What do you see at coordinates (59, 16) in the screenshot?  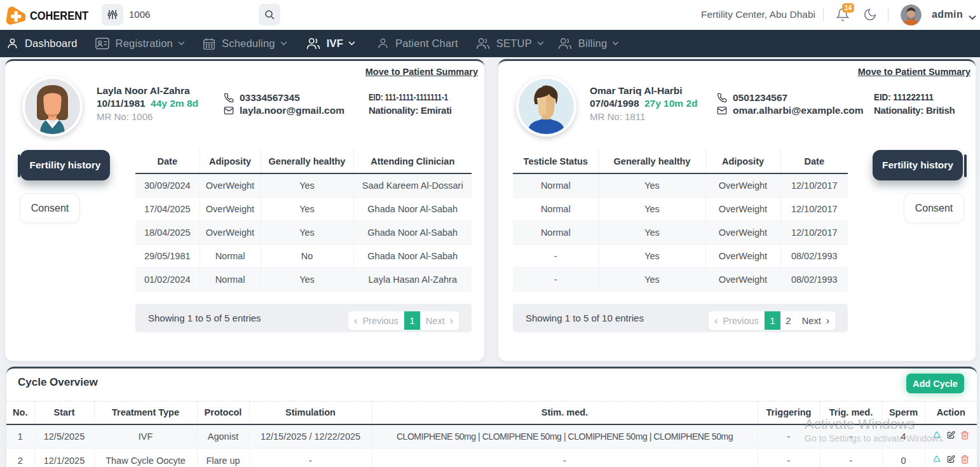 I see `svg-text: COHERENT` at bounding box center [59, 16].